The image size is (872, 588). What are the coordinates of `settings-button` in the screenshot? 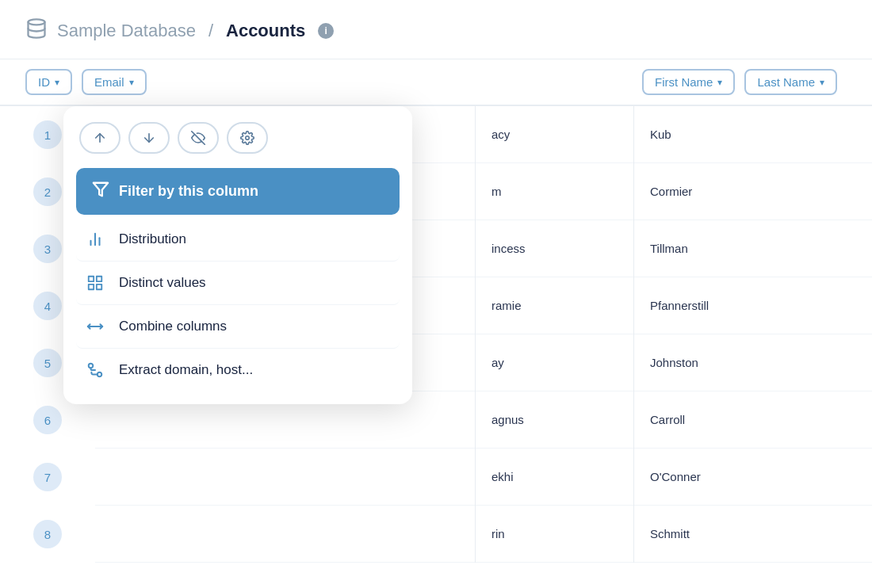 It's located at (247, 138).